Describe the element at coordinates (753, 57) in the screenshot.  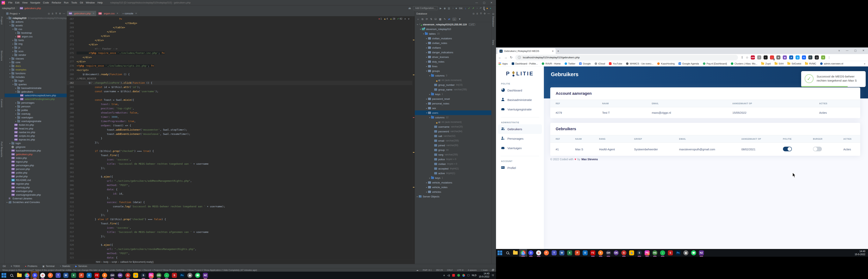
I see `adblock-plus-icon: ABP` at that location.